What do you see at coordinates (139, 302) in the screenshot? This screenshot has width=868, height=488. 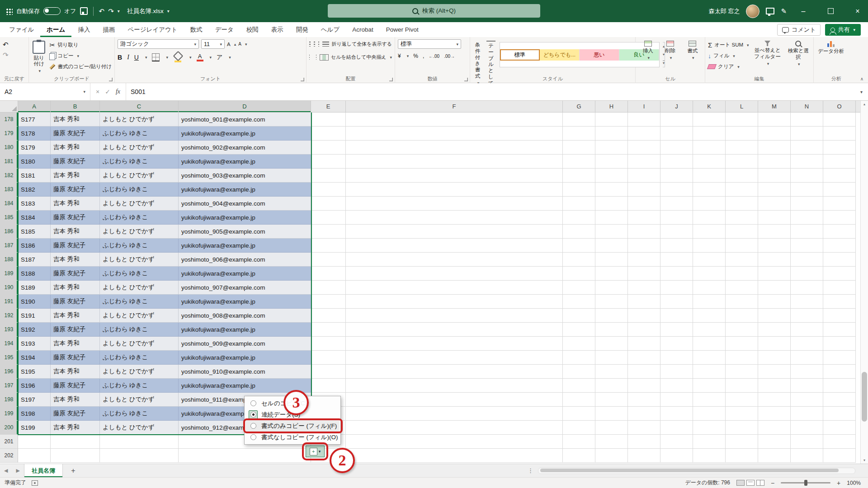 I see `cell: ふじわら ゆきこ` at bounding box center [139, 302].